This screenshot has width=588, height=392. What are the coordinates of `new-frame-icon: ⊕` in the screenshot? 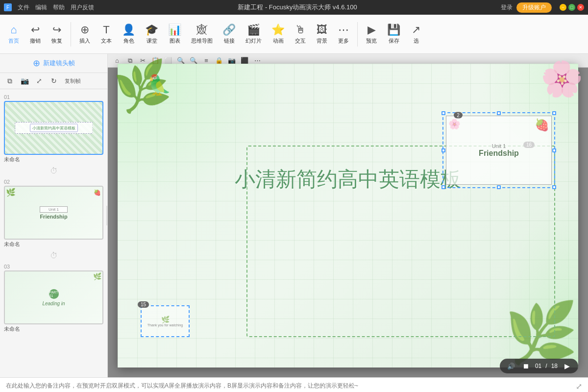 It's located at (36, 63).